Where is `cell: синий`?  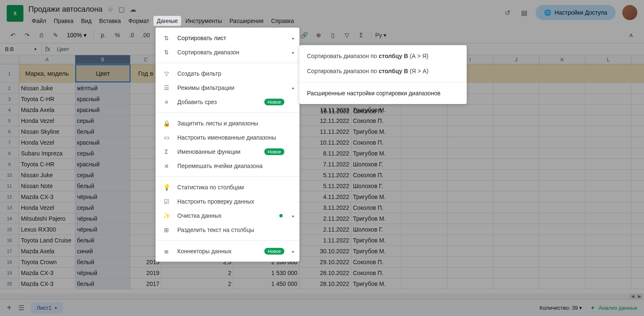 cell: синий is located at coordinates (103, 251).